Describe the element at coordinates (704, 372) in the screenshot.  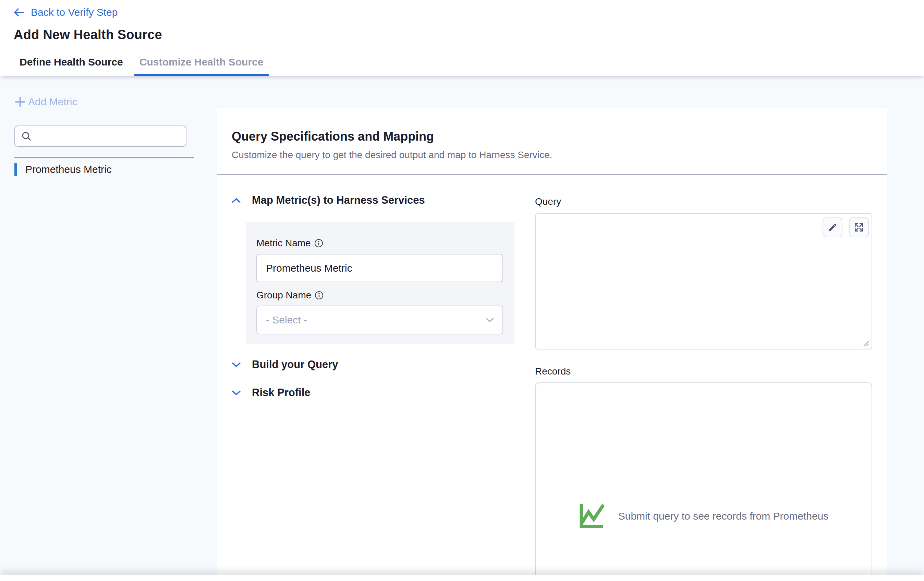
I see `records-label: Records` at that location.